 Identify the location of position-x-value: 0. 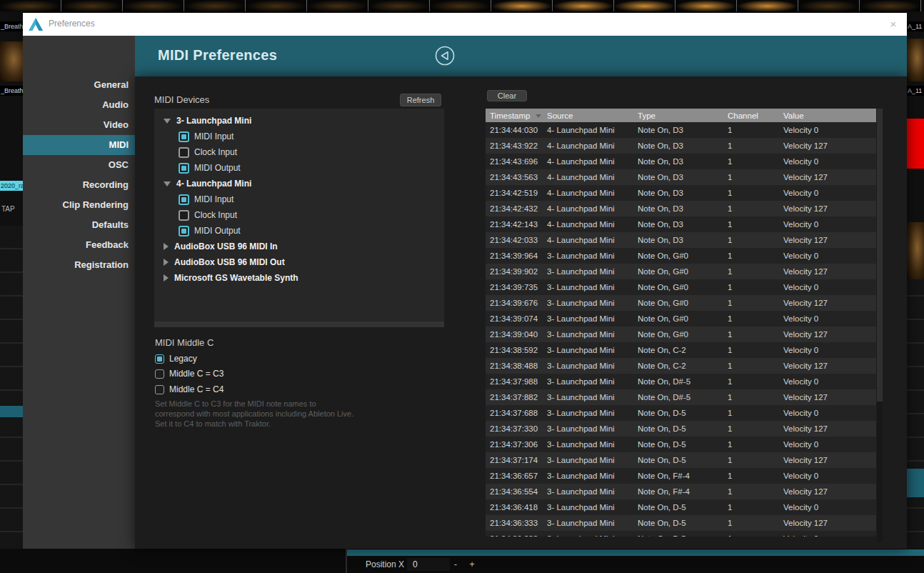
(428, 564).